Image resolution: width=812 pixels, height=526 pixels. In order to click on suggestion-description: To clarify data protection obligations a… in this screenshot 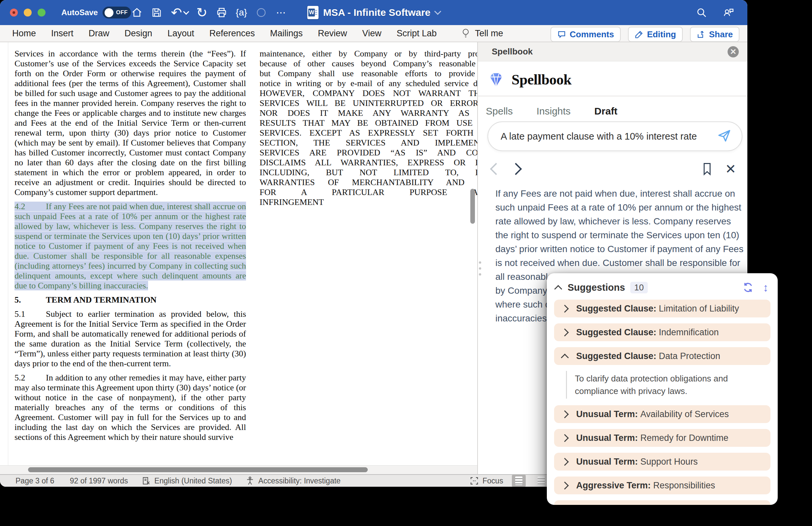, I will do `click(666, 385)`.